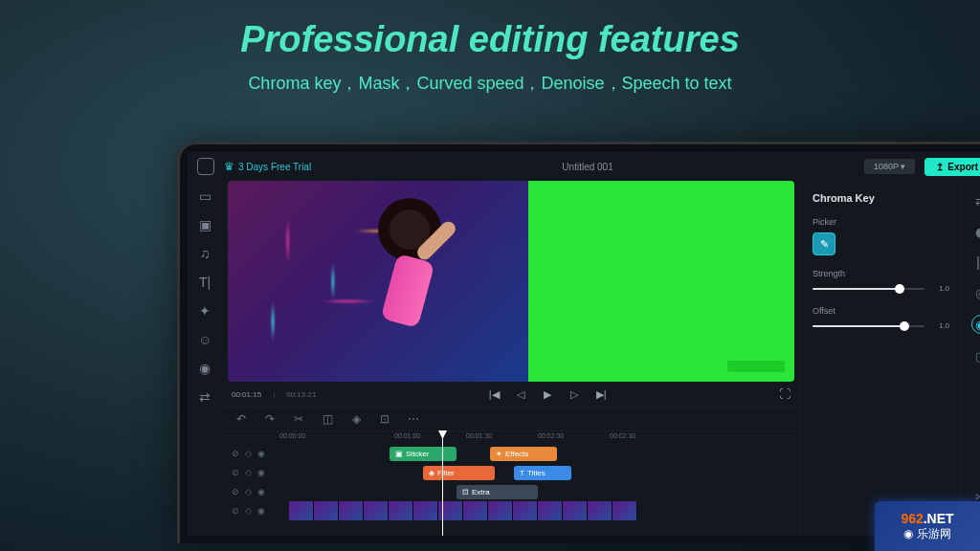  What do you see at coordinates (927, 526) in the screenshot?
I see `site-badge: 962.NET ◉ 乐游网` at bounding box center [927, 526].